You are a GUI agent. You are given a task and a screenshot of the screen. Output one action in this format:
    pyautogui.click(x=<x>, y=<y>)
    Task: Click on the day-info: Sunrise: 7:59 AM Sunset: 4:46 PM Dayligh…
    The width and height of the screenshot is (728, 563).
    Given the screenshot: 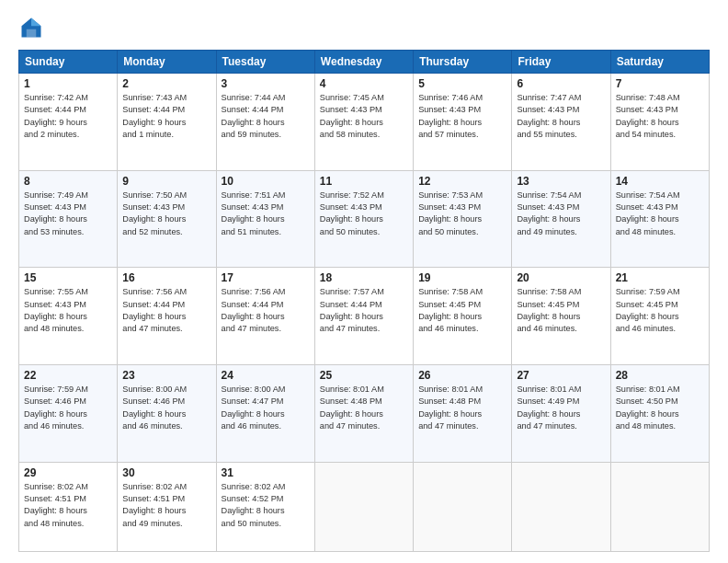 What is the action you would take?
    pyautogui.click(x=68, y=408)
    